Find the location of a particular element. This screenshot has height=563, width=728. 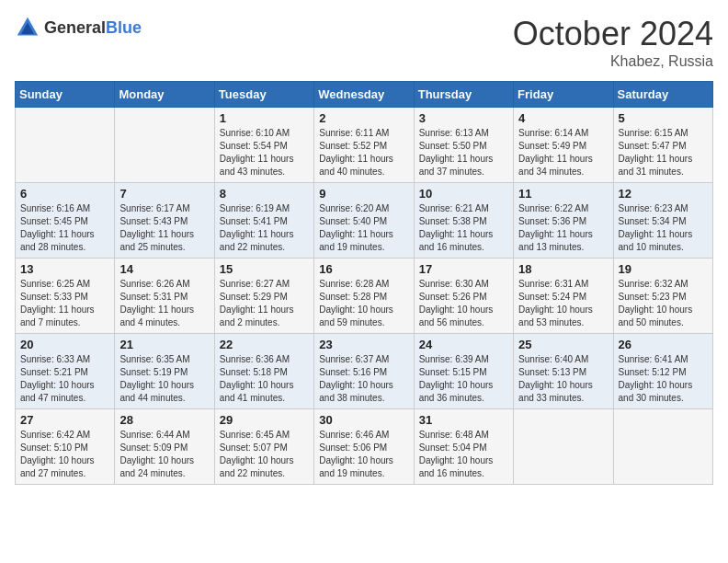

title-block: October 2024 Khabez, Russia is located at coordinates (613, 42).